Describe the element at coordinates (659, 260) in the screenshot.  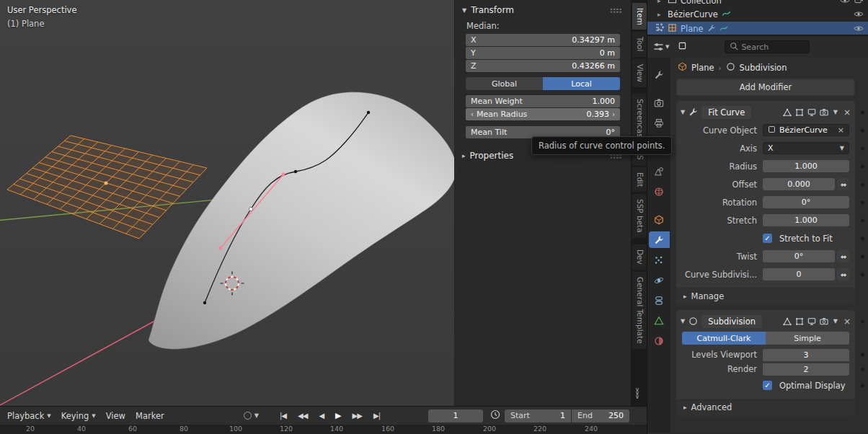
I see `tab-particles` at that location.